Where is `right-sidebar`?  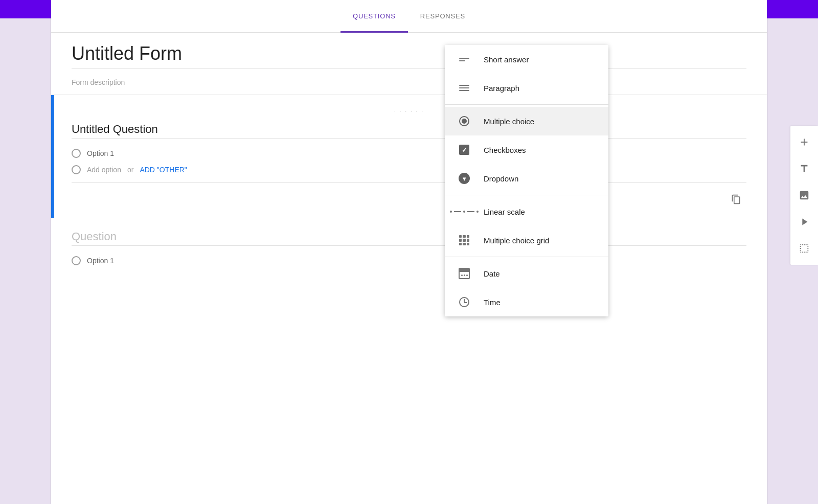 right-sidebar is located at coordinates (804, 195).